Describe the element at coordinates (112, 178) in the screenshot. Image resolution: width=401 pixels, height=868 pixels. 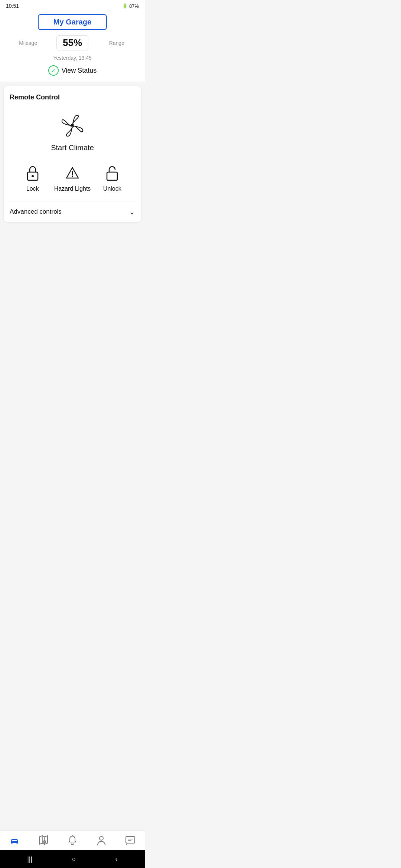
I see `unlock-button: Unlock` at that location.